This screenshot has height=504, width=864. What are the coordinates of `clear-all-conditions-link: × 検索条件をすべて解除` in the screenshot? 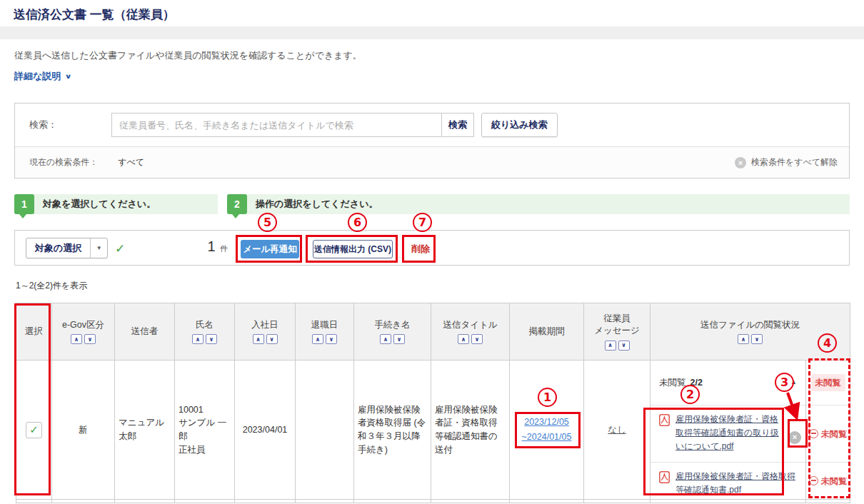 It's located at (786, 163).